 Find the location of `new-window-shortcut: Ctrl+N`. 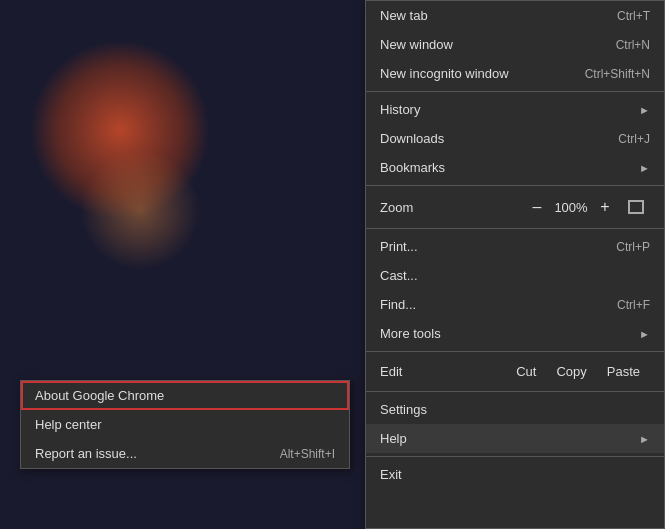

new-window-shortcut: Ctrl+N is located at coordinates (633, 45).